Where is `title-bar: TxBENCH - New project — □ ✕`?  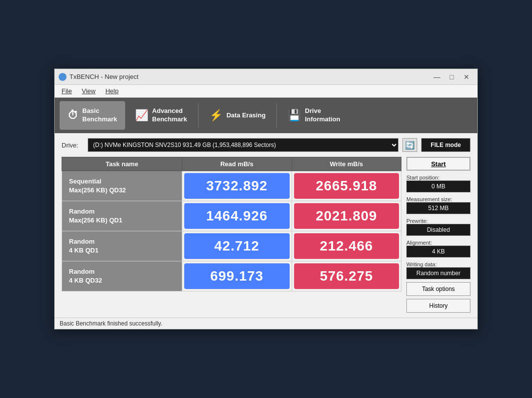 title-bar: TxBENCH - New project — □ ✕ is located at coordinates (266, 77).